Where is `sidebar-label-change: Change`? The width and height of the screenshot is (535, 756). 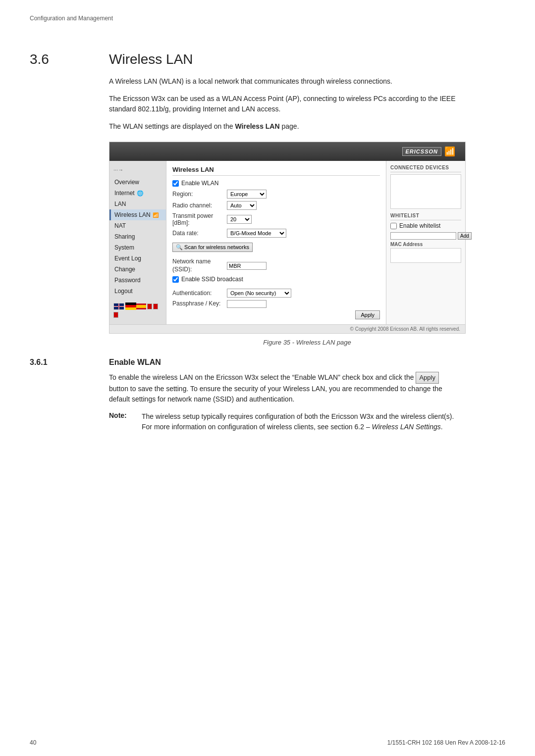
sidebar-label-change: Change is located at coordinates (125, 269).